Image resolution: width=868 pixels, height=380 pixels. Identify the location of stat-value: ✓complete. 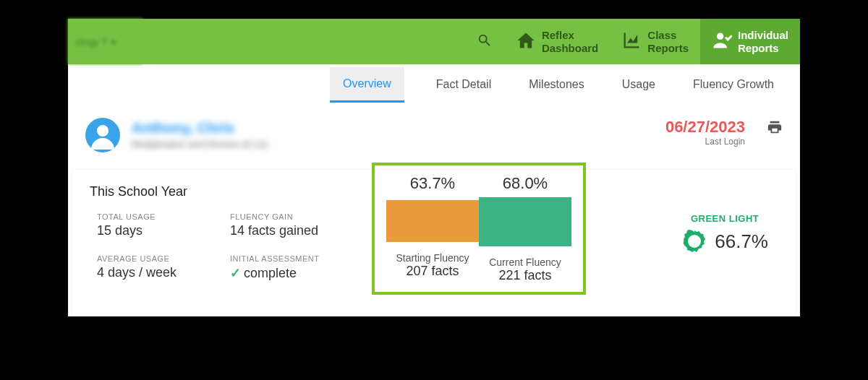
(290, 273).